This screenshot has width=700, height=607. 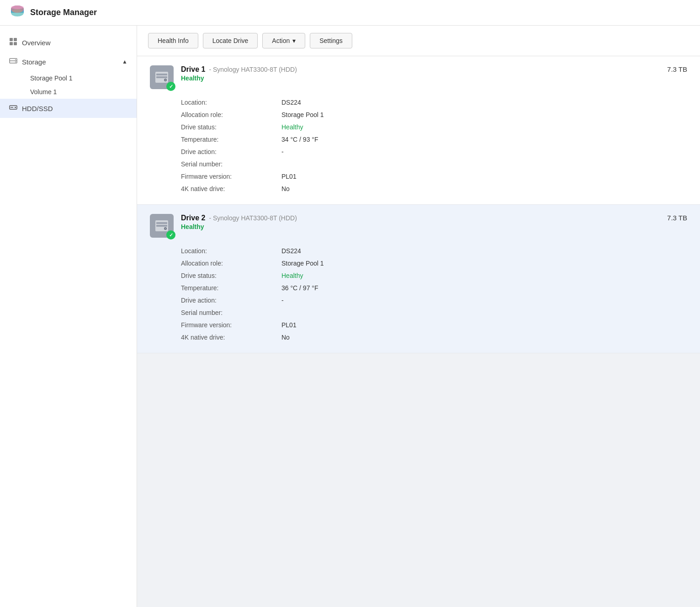 What do you see at coordinates (13, 108) in the screenshot?
I see `hdd-icon` at bounding box center [13, 108].